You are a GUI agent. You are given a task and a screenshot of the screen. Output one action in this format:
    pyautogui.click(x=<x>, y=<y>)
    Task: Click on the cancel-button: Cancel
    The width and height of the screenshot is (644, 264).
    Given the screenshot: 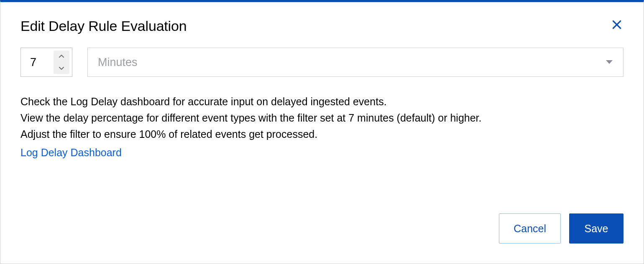 What is the action you would take?
    pyautogui.click(x=530, y=228)
    